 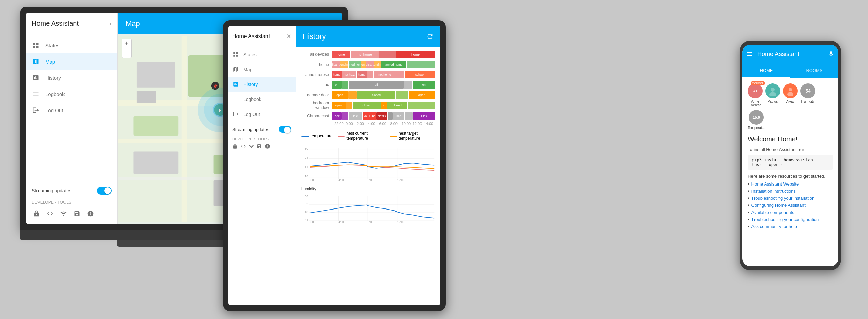 I want to click on states-icon, so click(x=36, y=45).